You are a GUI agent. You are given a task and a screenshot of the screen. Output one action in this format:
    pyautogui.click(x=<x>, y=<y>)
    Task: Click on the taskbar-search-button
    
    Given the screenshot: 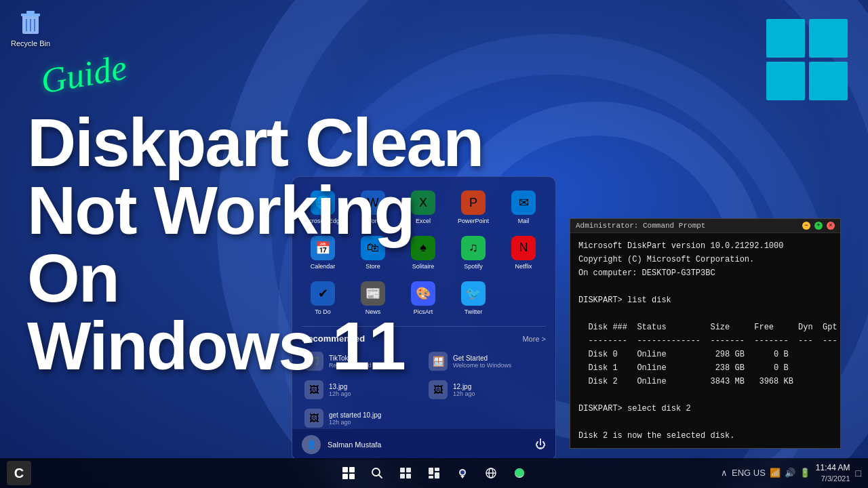 What is the action you would take?
    pyautogui.click(x=377, y=473)
    